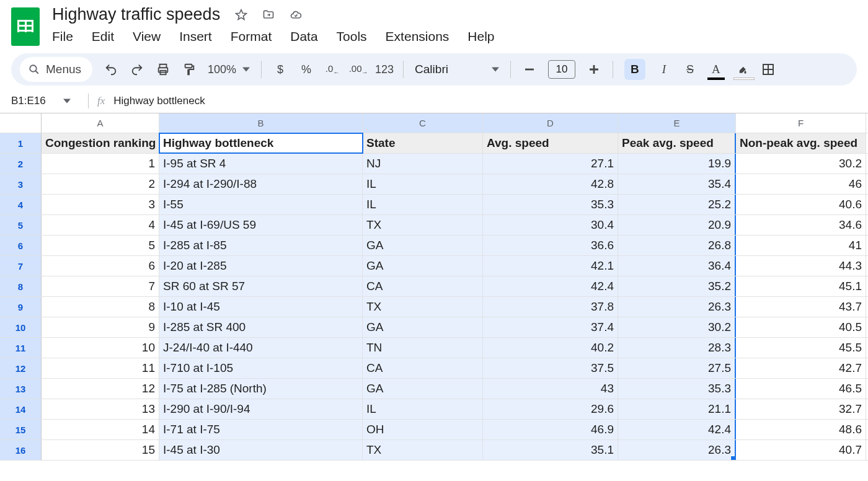 The width and height of the screenshot is (868, 481). I want to click on col-header-E: E, so click(677, 123).